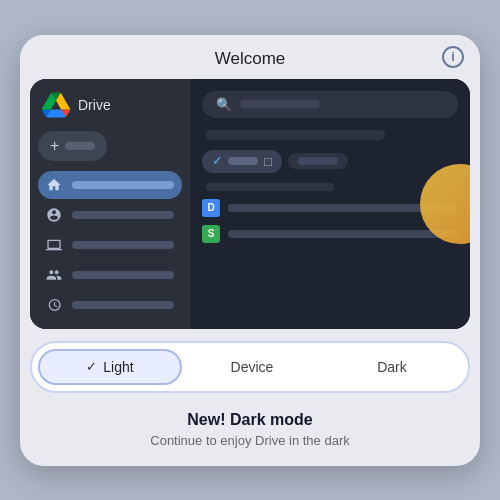 The image size is (500, 500). I want to click on sheet-icon: S, so click(211, 234).